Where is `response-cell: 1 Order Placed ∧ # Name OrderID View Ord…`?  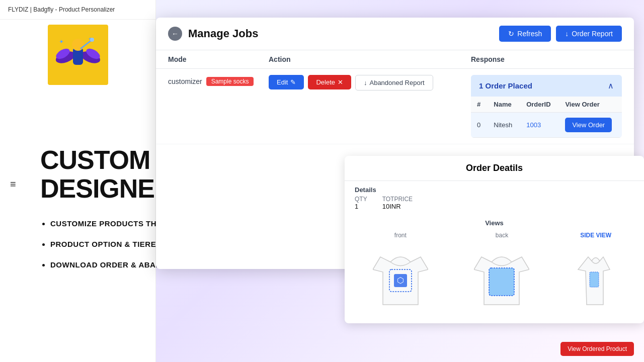 response-cell: 1 Order Placed ∧ # Name OrderID View Ord… is located at coordinates (546, 107).